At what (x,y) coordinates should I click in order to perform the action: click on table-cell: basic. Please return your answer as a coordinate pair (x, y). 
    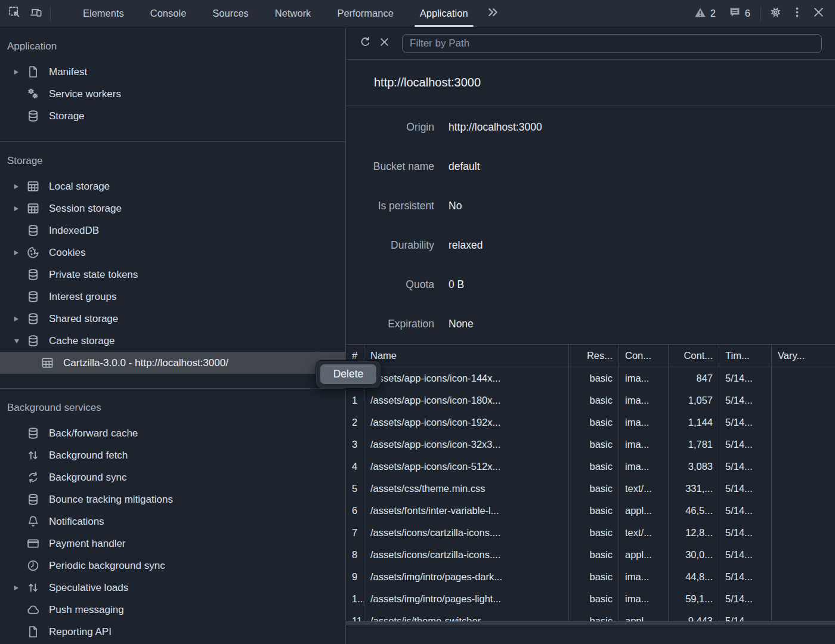
    Looking at the image, I should click on (593, 378).